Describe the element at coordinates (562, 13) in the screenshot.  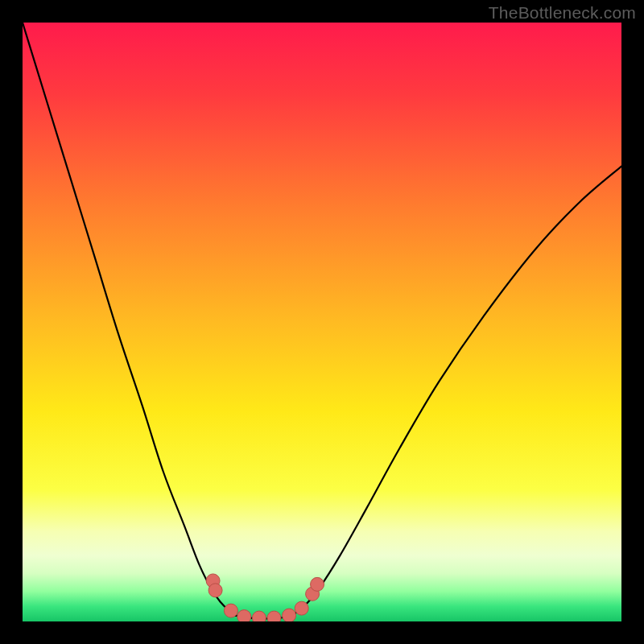
I see `watermark-text: TheBottleneck.com` at that location.